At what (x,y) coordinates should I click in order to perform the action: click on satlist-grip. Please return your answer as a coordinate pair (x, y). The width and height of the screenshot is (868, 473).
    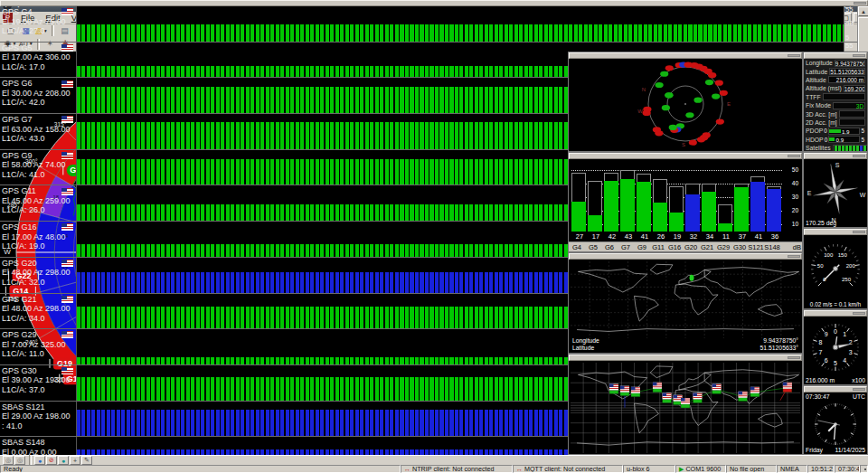
    Looking at the image, I should click on (860, 4).